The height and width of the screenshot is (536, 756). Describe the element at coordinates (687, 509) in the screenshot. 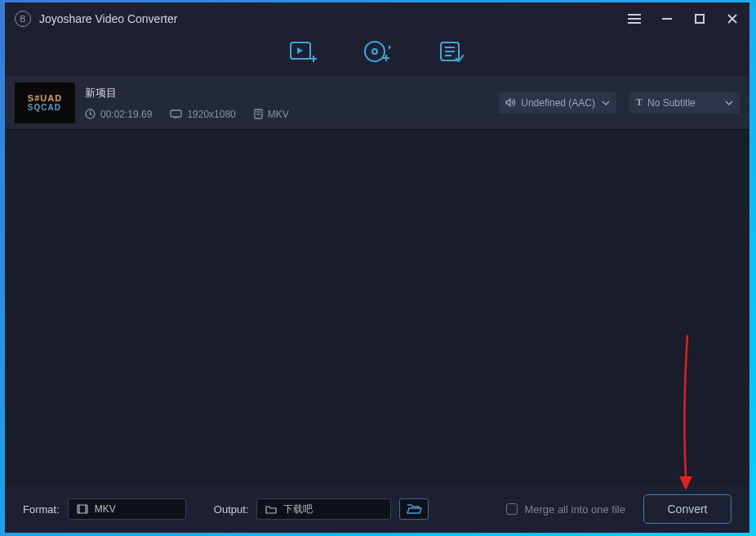

I see `convert-button: Convert` at that location.